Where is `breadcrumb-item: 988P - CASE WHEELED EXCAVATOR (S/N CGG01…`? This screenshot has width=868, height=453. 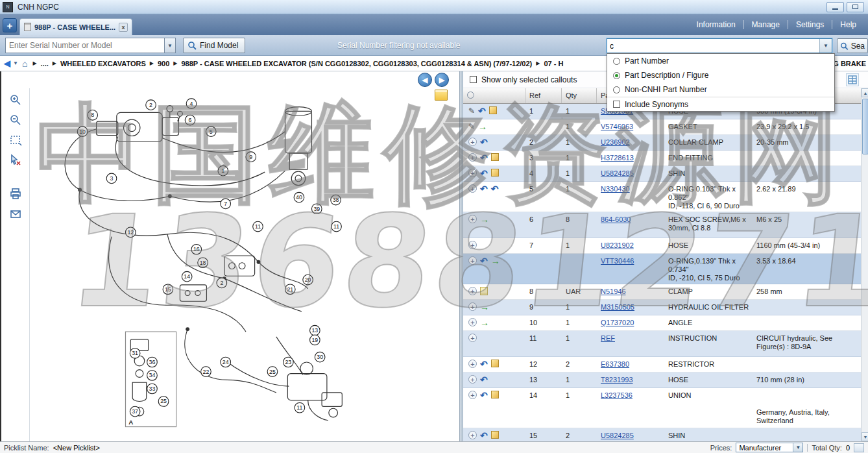
breadcrumb-item: 988P - CASE WHEELED EXCAVATOR (S/N CGG01… is located at coordinates (357, 64).